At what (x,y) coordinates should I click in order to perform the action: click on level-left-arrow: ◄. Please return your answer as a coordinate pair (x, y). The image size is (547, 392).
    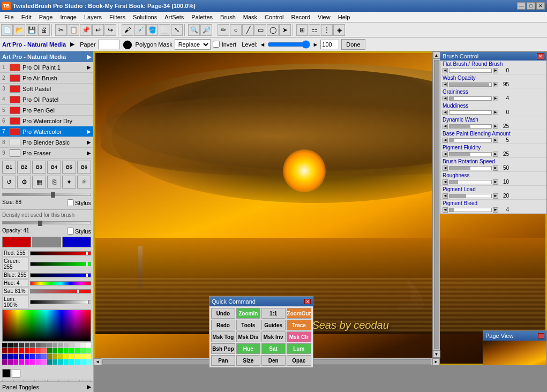
    Looking at the image, I should click on (263, 44).